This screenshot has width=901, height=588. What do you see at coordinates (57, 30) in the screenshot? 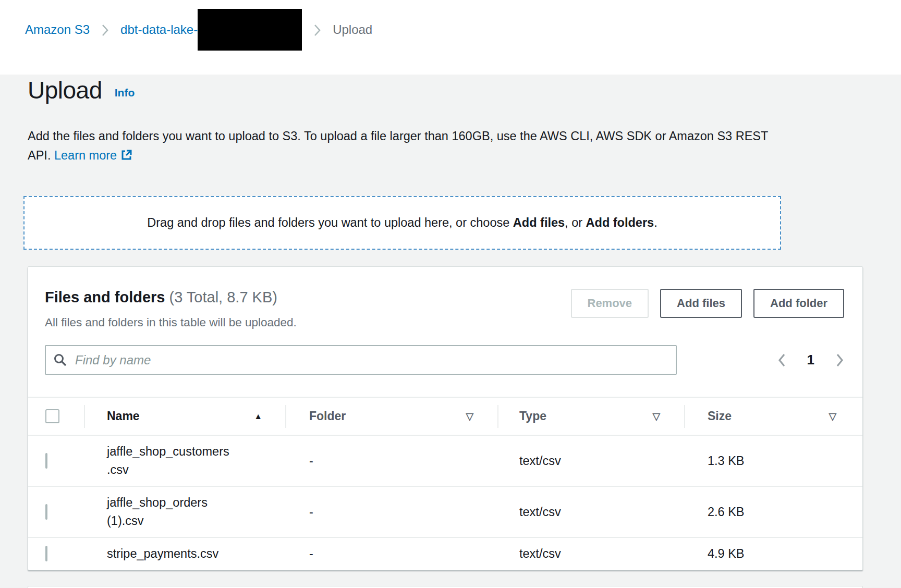
I see `breadcrumb-amazon-s3: Amazon S3` at bounding box center [57, 30].